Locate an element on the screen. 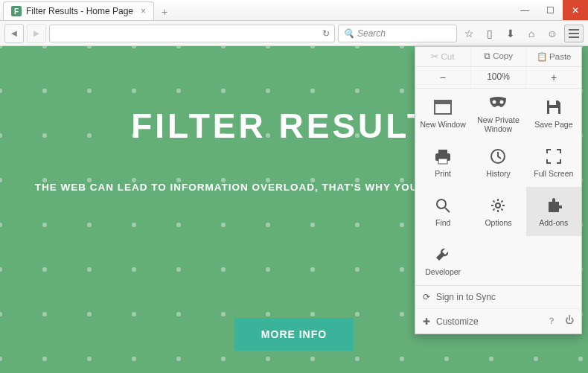 The width and height of the screenshot is (588, 373). tab-close-icon: × is located at coordinates (143, 11).